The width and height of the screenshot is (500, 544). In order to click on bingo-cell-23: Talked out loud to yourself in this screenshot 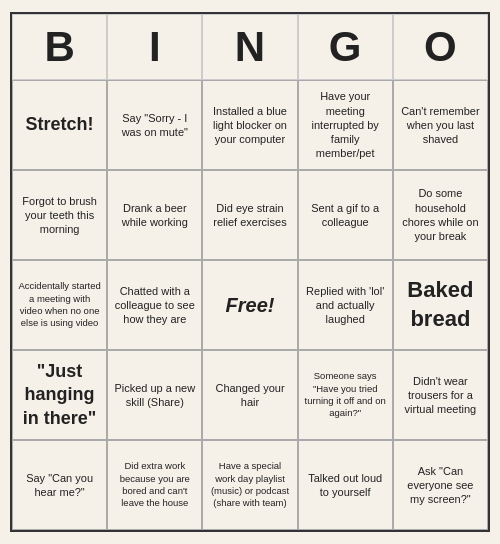, I will do `click(346, 485)`.